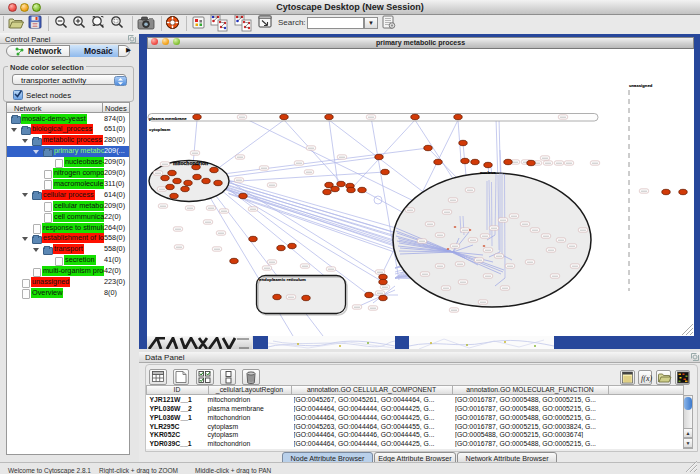  What do you see at coordinates (282, 280) in the screenshot?
I see `svg-text: endoplasmic reticulum` at bounding box center [282, 280].